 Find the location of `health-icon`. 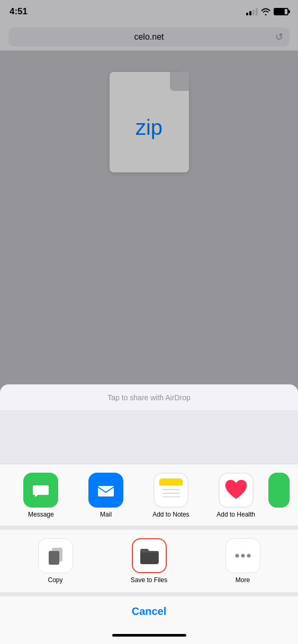

health-icon is located at coordinates (236, 490).